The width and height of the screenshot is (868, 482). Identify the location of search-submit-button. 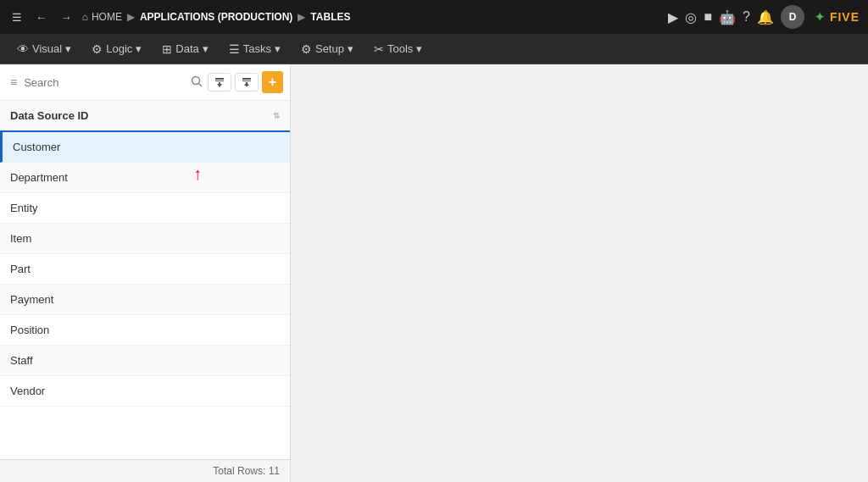
(197, 83).